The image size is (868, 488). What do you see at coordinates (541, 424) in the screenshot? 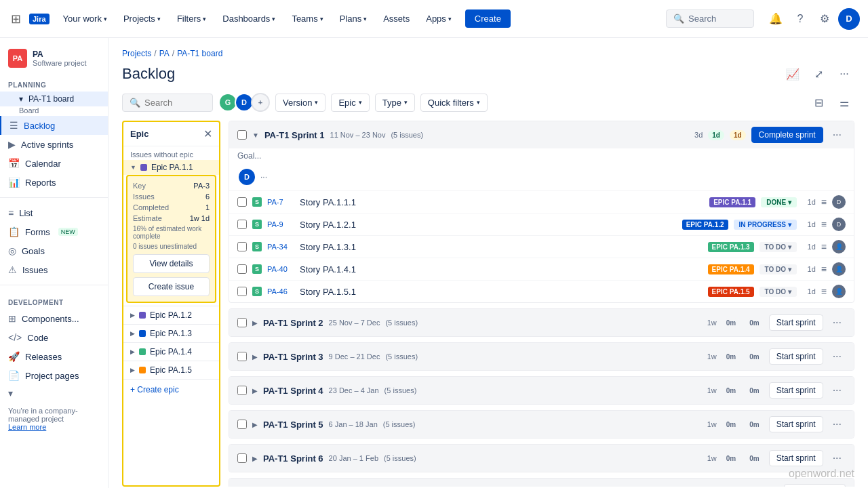
I see `sprint-header-5: ▶ PA-T1 Sprint 5 6 Jan – 18 Jan (5 issue…` at bounding box center [541, 424].